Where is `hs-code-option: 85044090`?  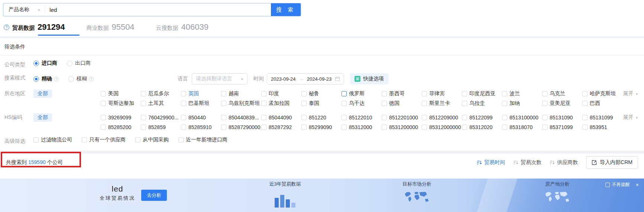 hs-code-option: 85044090 is located at coordinates (281, 118).